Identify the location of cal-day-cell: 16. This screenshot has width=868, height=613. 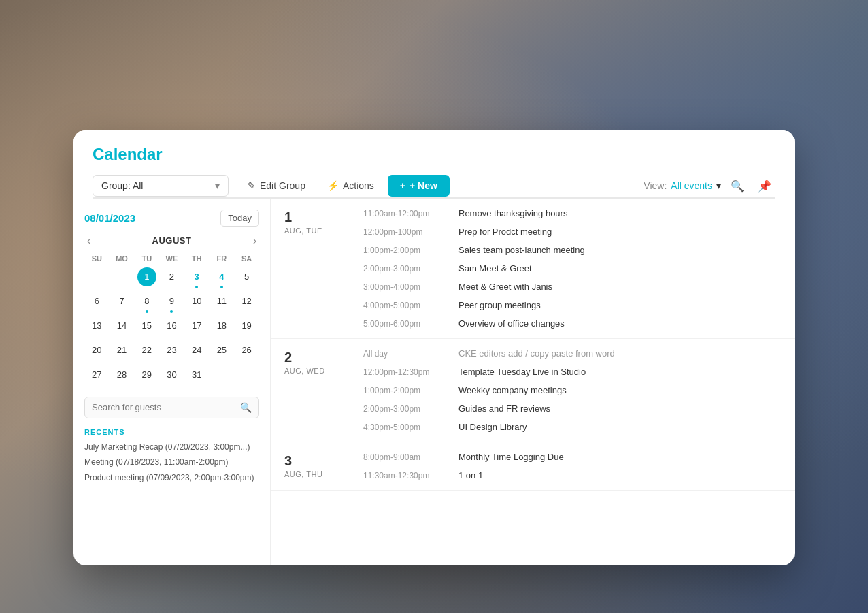
(171, 326).